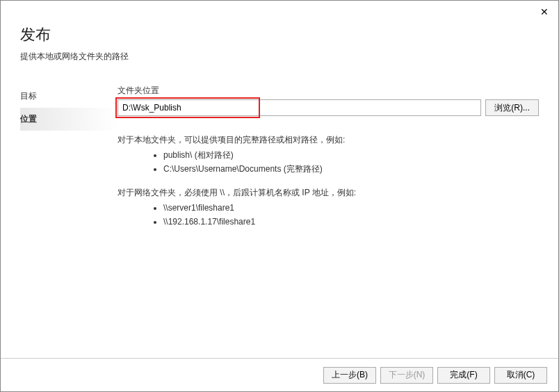  What do you see at coordinates (69, 96) in the screenshot?
I see `sidebar-item-target: 目标` at bounding box center [69, 96].